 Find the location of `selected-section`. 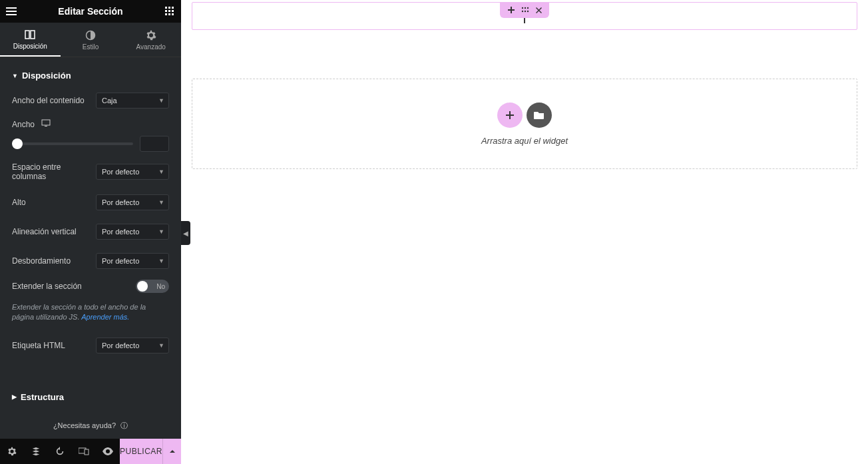

selected-section is located at coordinates (525, 16).